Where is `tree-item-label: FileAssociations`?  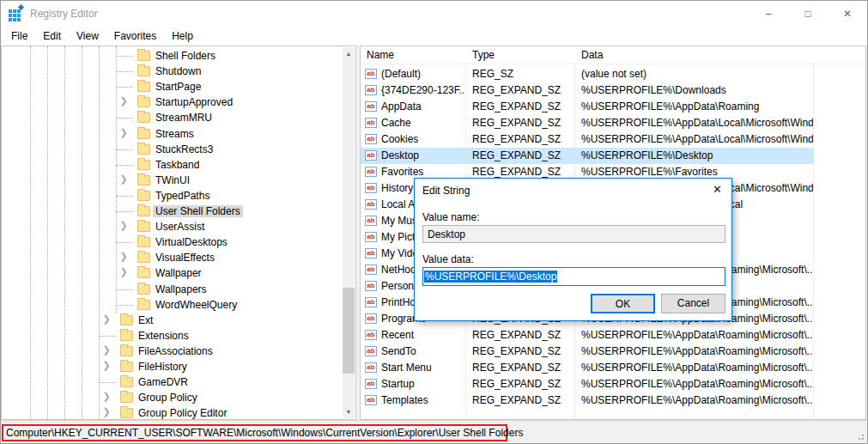
tree-item-label: FileAssociations is located at coordinates (175, 351).